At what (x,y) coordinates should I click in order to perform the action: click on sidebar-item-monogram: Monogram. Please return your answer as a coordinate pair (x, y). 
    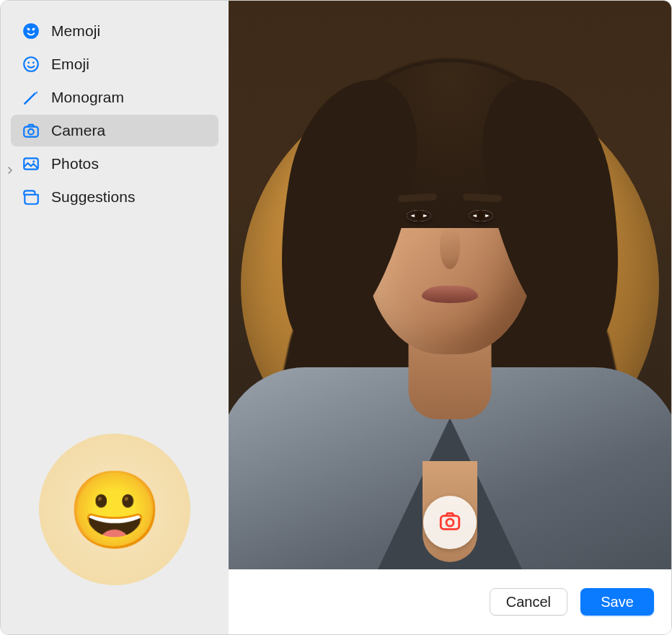
    Looking at the image, I should click on (115, 97).